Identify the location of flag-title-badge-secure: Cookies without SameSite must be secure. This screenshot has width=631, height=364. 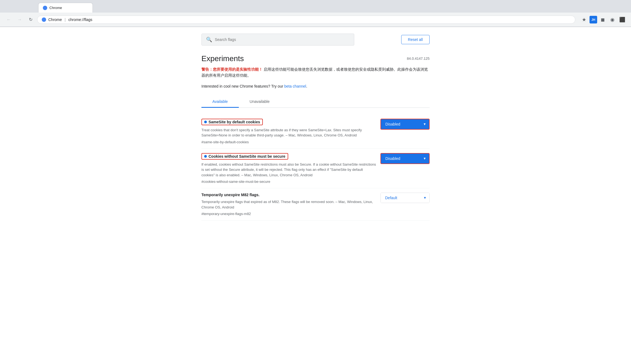
(245, 156).